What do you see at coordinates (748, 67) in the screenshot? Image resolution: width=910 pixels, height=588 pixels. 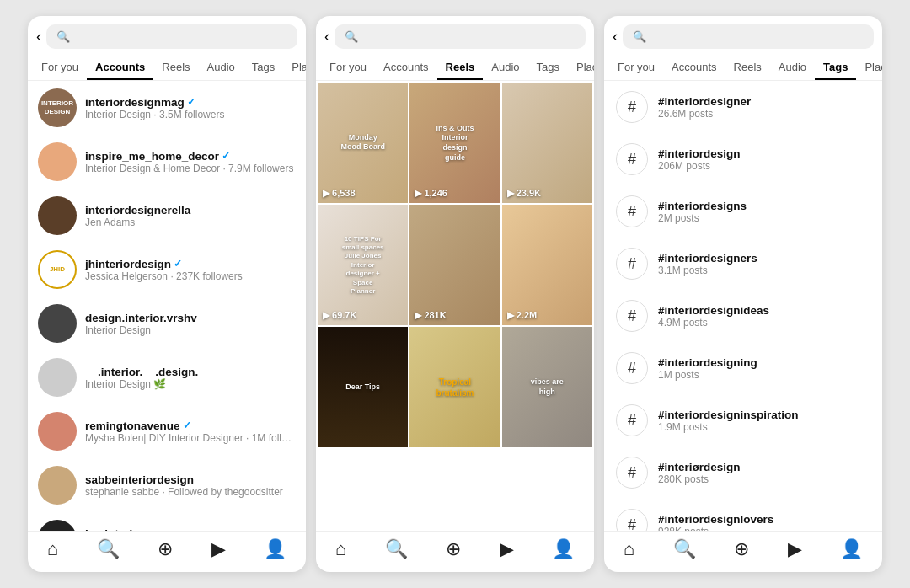 I see `tab-reels-3: Reels` at bounding box center [748, 67].